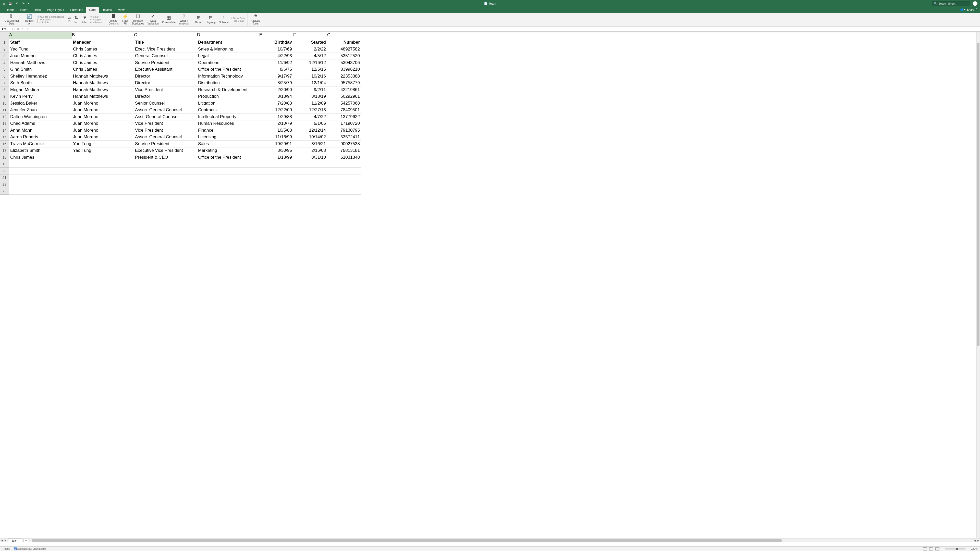 Image resolution: width=980 pixels, height=551 pixels. What do you see at coordinates (165, 56) in the screenshot?
I see `cell: General Counsel` at bounding box center [165, 56].